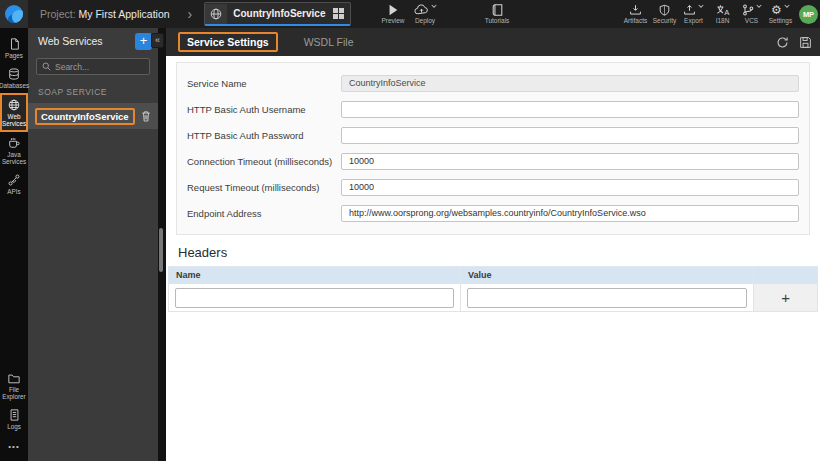 The image size is (820, 461). What do you see at coordinates (570, 84) in the screenshot?
I see `service-name-input` at bounding box center [570, 84].